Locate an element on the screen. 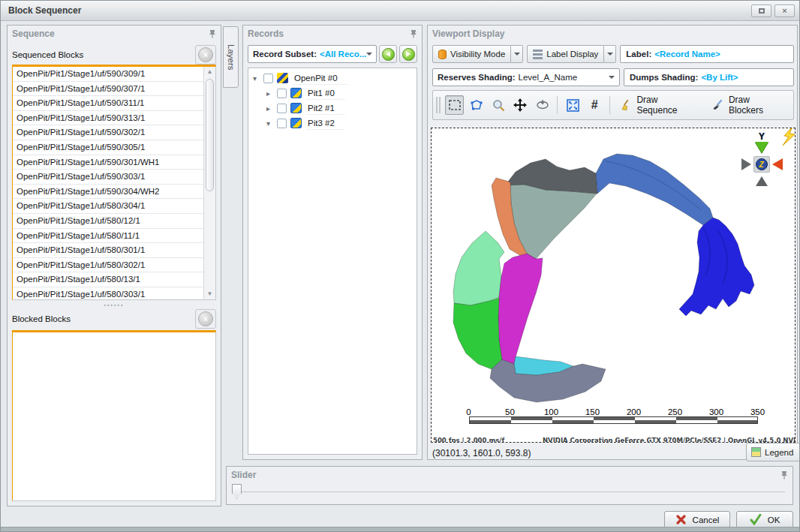  pan-button is located at coordinates (521, 105).